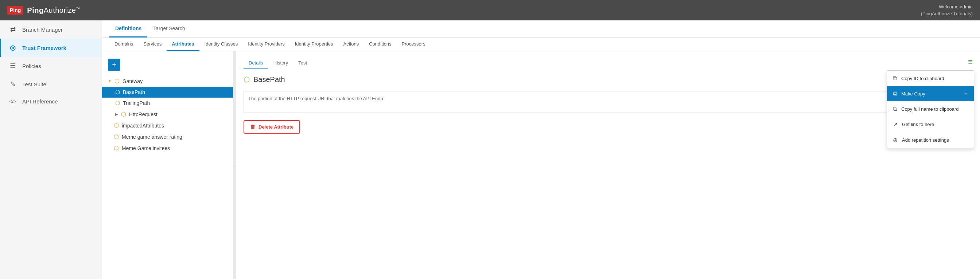 This screenshot has width=980, height=279. What do you see at coordinates (966, 94) in the screenshot?
I see `cursor-pointer-icon: ☞` at bounding box center [966, 94].